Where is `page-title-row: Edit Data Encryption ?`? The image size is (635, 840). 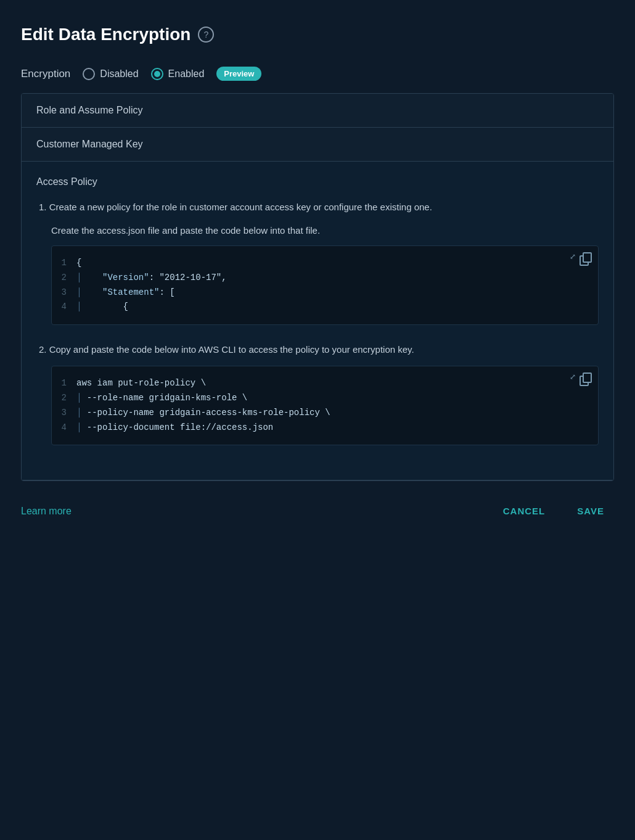
page-title-row: Edit Data Encryption ? is located at coordinates (318, 35).